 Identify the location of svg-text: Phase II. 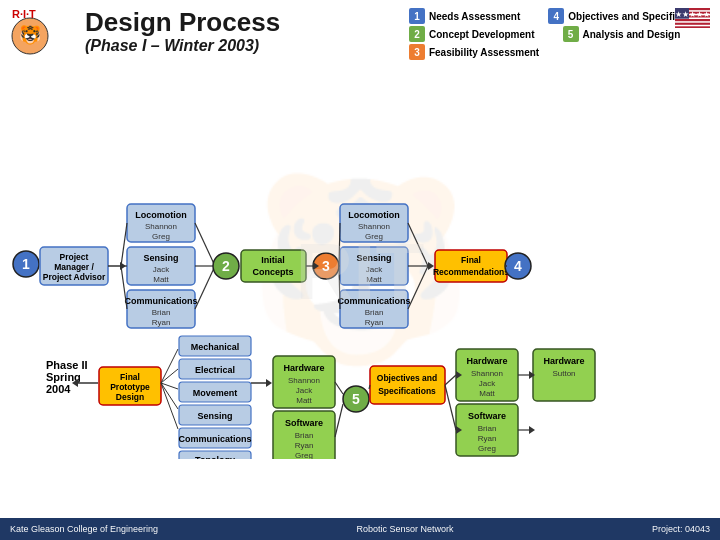
(67, 365).